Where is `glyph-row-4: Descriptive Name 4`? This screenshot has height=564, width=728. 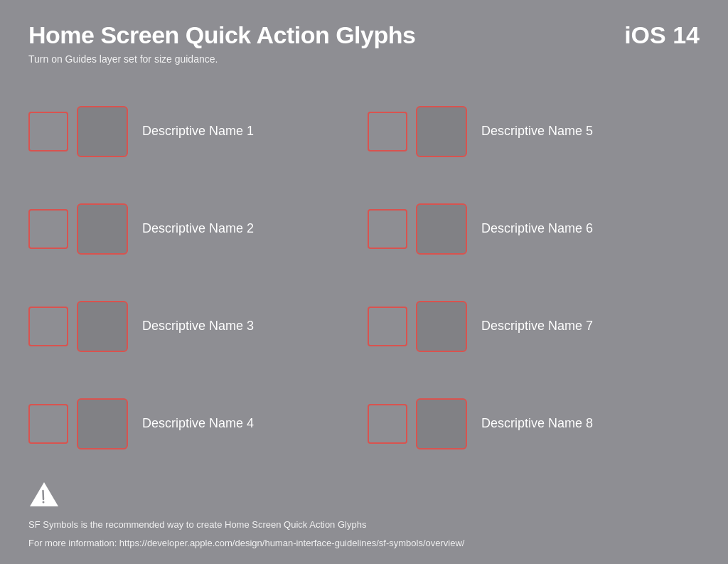 glyph-row-4: Descriptive Name 4 is located at coordinates (195, 424).